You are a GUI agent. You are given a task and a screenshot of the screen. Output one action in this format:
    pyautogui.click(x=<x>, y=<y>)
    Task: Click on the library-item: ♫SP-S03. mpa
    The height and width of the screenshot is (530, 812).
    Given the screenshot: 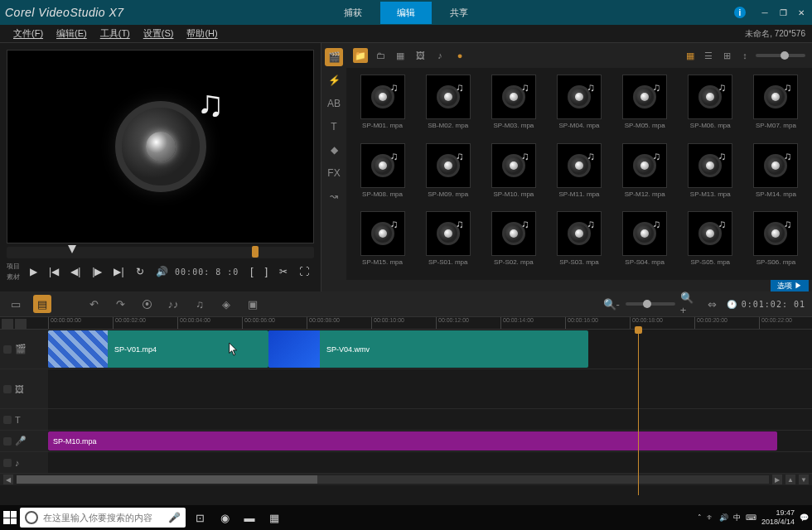 What is the action you would take?
    pyautogui.click(x=578, y=242)
    